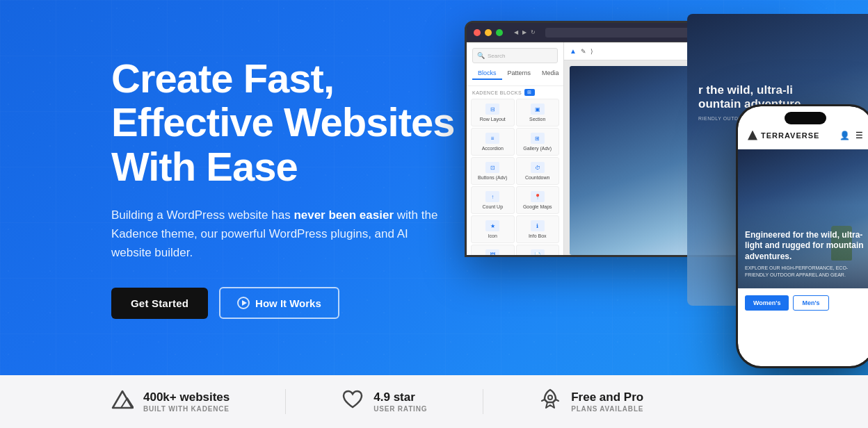  I want to click on phone-mens-button: Men's, so click(811, 303).